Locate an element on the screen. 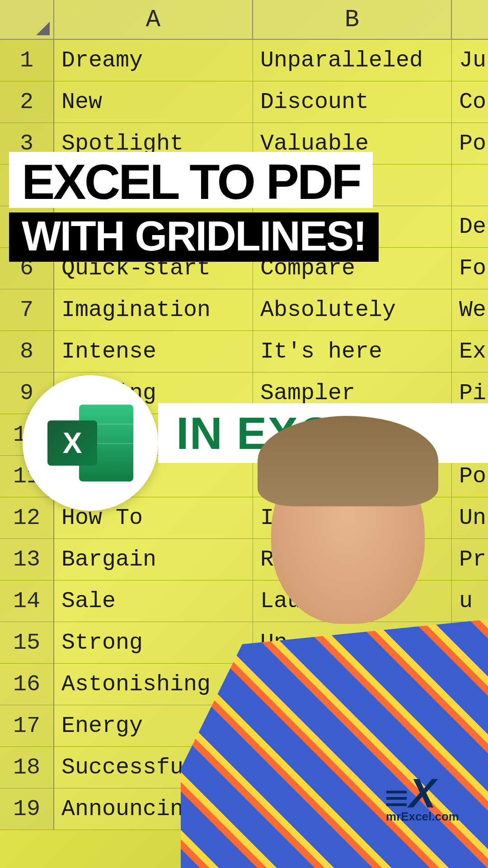  cell: Pr is located at coordinates (470, 560).